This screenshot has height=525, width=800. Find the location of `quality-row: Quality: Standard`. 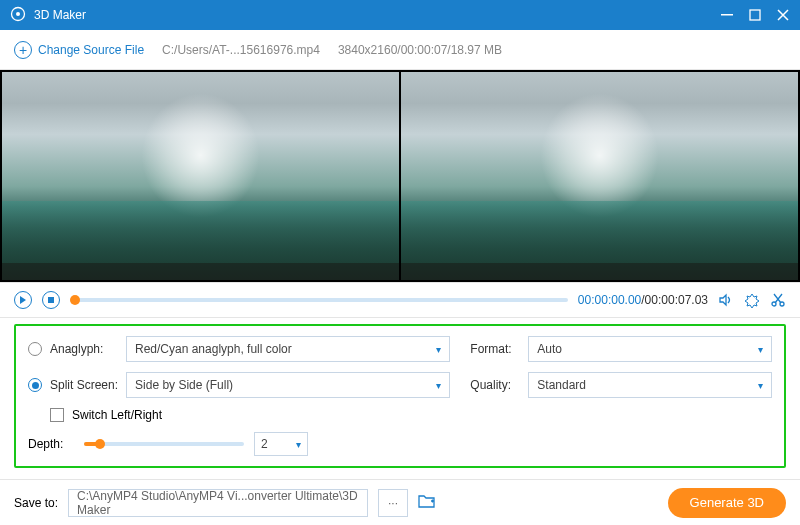

quality-row: Quality: Standard is located at coordinates (621, 385).